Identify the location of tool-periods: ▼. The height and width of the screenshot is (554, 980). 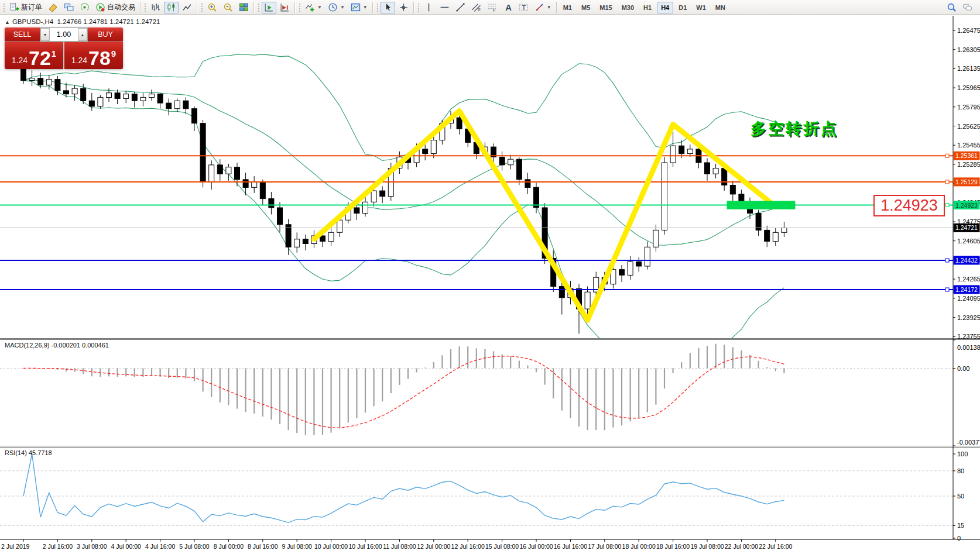
(336, 8).